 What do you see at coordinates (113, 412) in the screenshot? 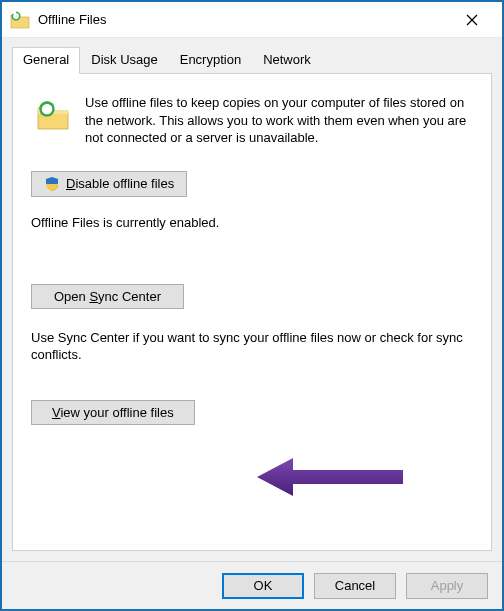
I see `view-offline-files-button: View your offline files` at bounding box center [113, 412].